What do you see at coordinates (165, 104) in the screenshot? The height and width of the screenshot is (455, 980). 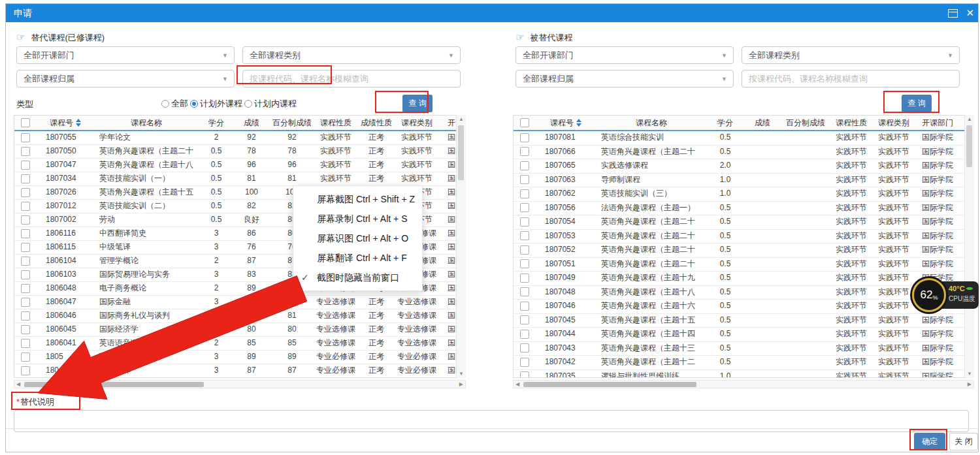 I see `radio-icon` at bounding box center [165, 104].